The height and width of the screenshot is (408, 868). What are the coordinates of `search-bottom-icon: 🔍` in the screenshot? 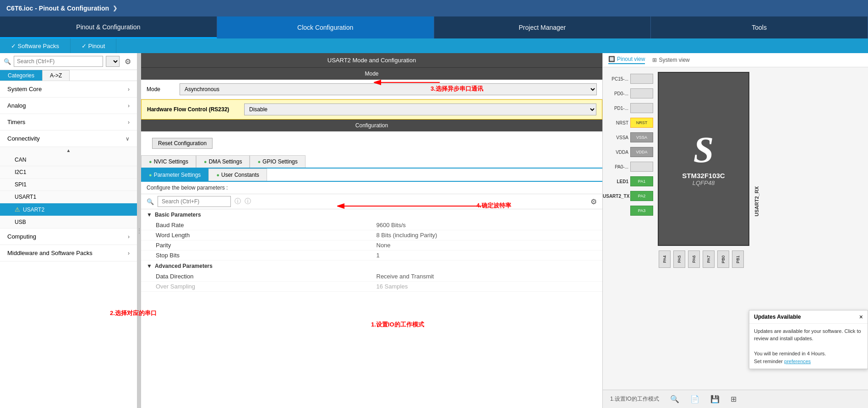 It's located at (675, 399).